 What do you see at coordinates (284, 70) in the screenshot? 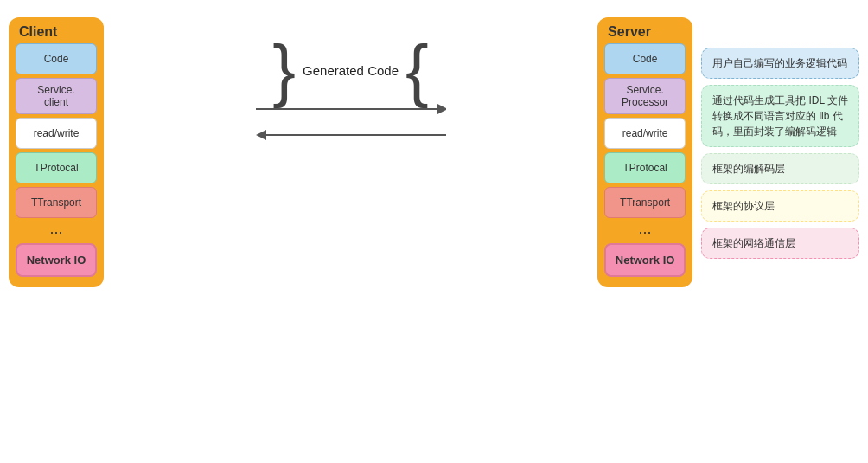
I see `left-brace: }` at bounding box center [284, 70].